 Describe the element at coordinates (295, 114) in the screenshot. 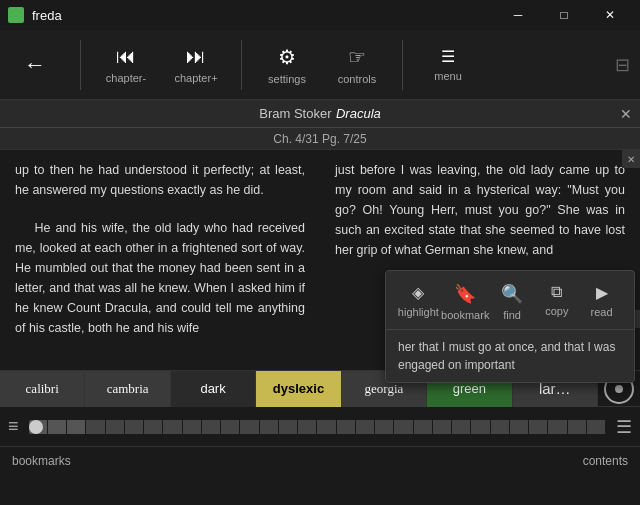

I see `chapter-author: Bram Stoker` at that location.